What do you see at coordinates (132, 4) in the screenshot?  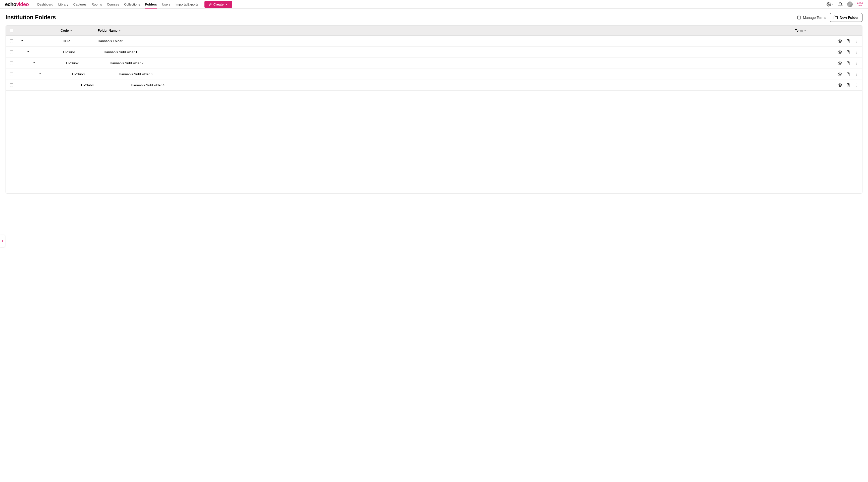 I see `nav-item-collections: Collections` at bounding box center [132, 4].